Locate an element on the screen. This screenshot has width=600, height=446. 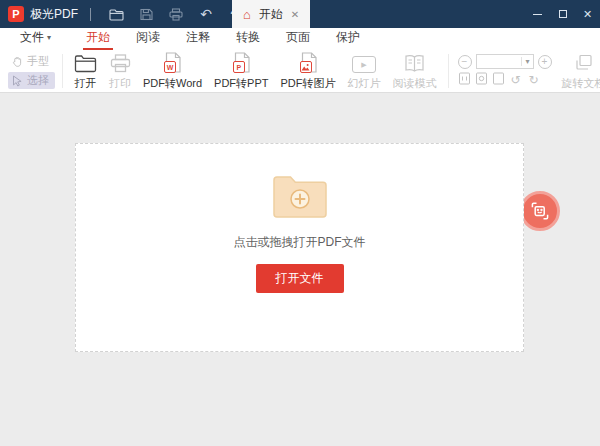
print-button-label: 打印 is located at coordinates (120, 84).